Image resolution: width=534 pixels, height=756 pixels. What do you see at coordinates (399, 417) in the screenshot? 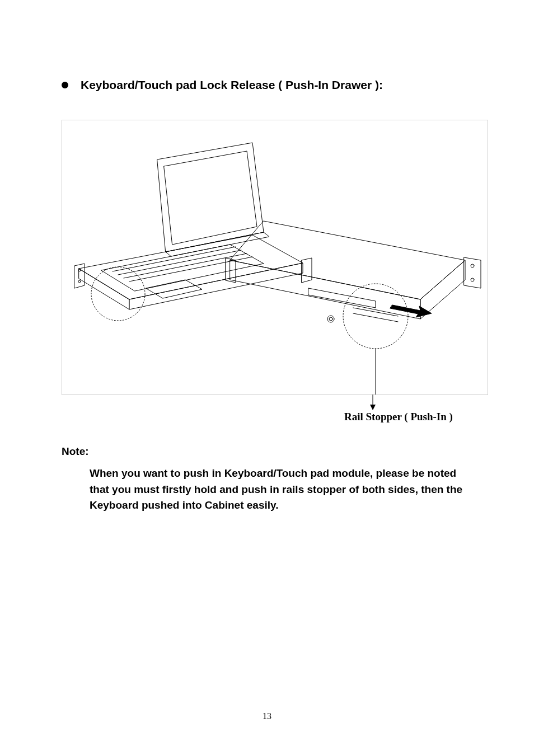
I see `figure-caption: Rail Stopper ( Push-In )` at bounding box center [399, 417].